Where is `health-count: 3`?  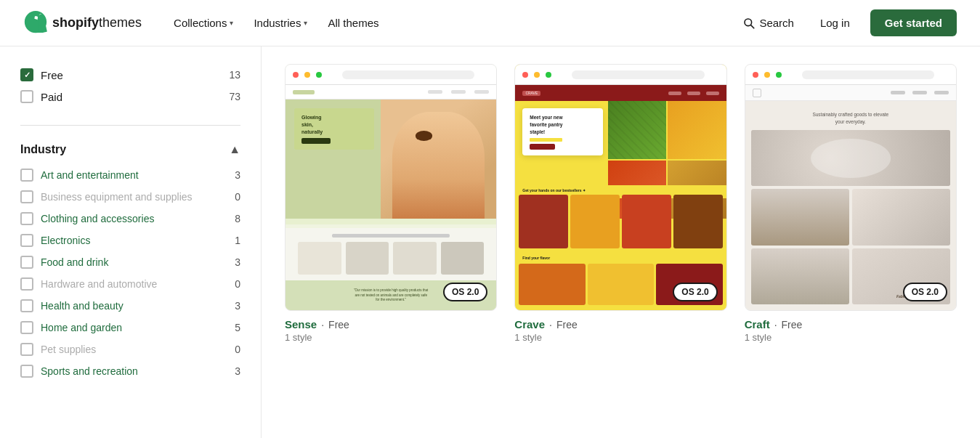
health-count: 3 is located at coordinates (238, 306).